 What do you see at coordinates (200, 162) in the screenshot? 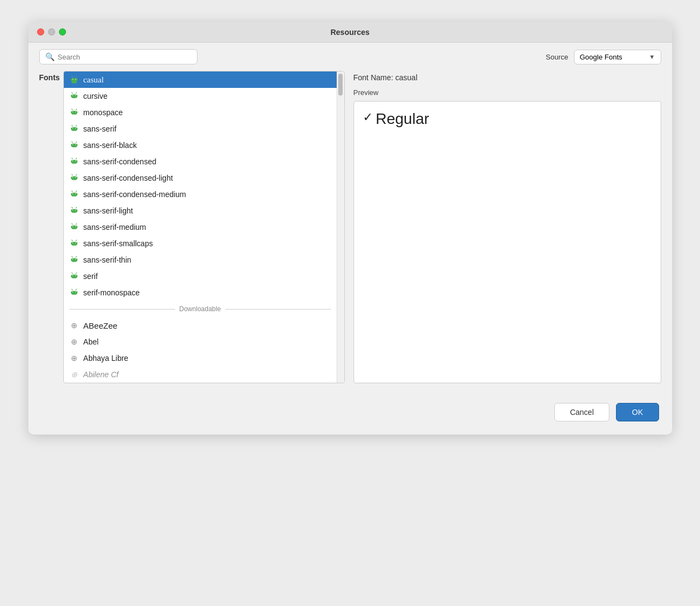
I see `font-item-sans-serif-condensed: sans-serif-condensed` at bounding box center [200, 162].